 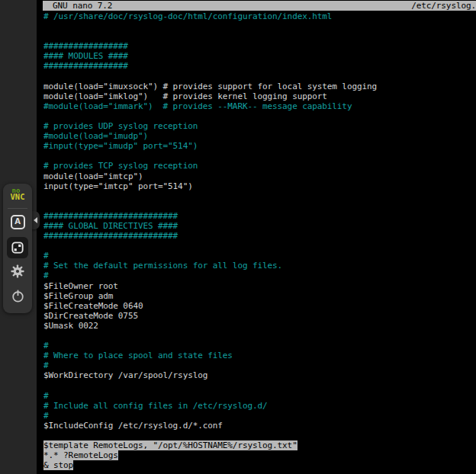 I want to click on terminal-line: # Set the default permissions for all lo…, so click(x=259, y=265).